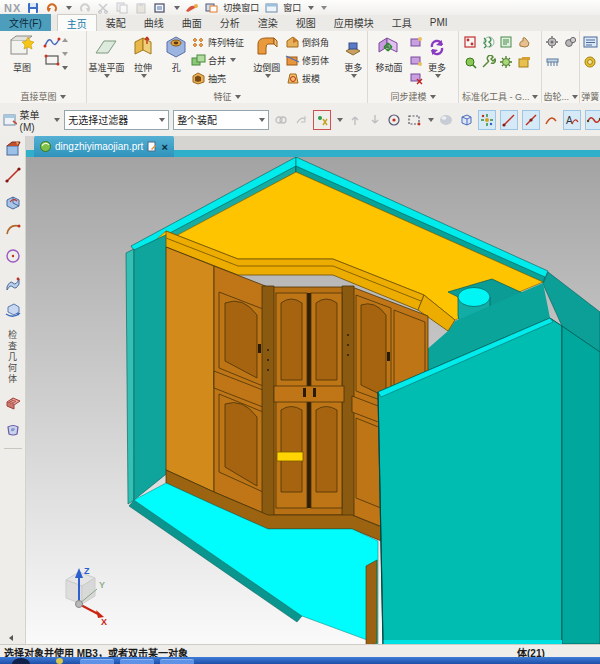  Describe the element at coordinates (592, 120) in the screenshot. I see `snap-spline-icon` at that location.